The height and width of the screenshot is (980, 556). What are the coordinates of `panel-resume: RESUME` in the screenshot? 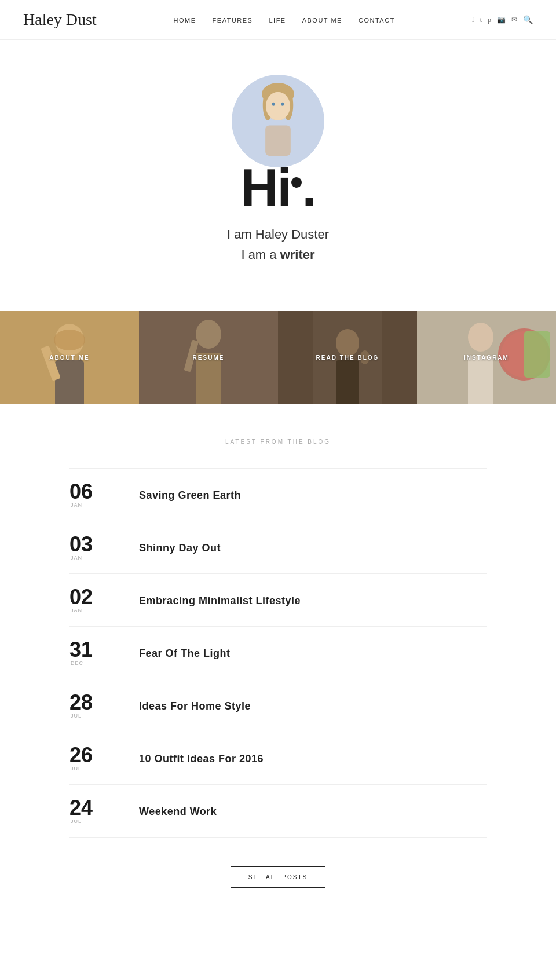 It's located at (209, 357).